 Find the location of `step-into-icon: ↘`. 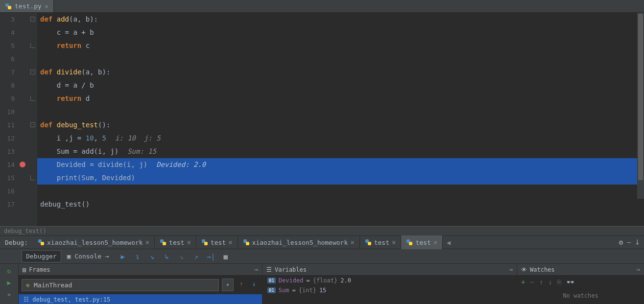

step-into-icon: ↘ is located at coordinates (152, 257).